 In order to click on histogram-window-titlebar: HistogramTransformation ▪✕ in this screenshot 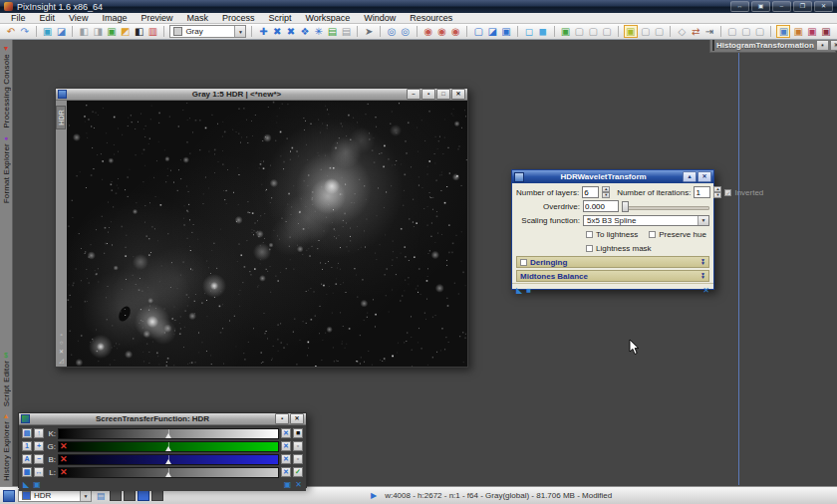, I will do `click(773, 46)`.